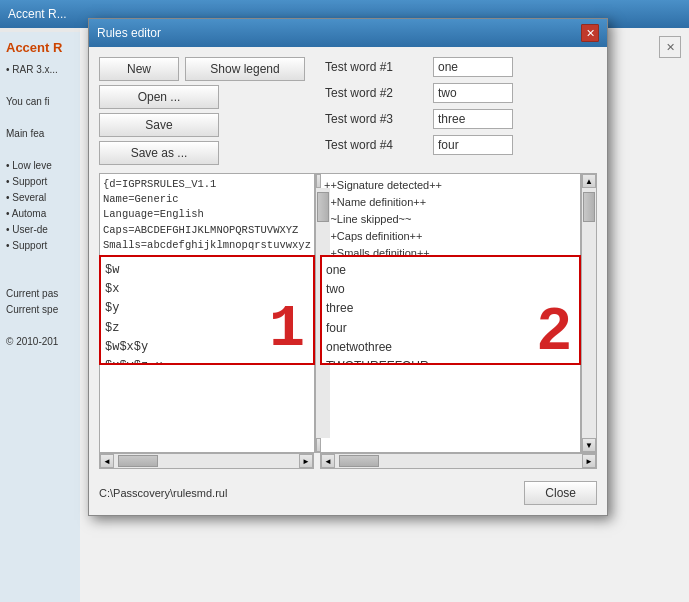 The width and height of the screenshot is (689, 602). I want to click on right-hscroll-right-btn: ►, so click(589, 461).